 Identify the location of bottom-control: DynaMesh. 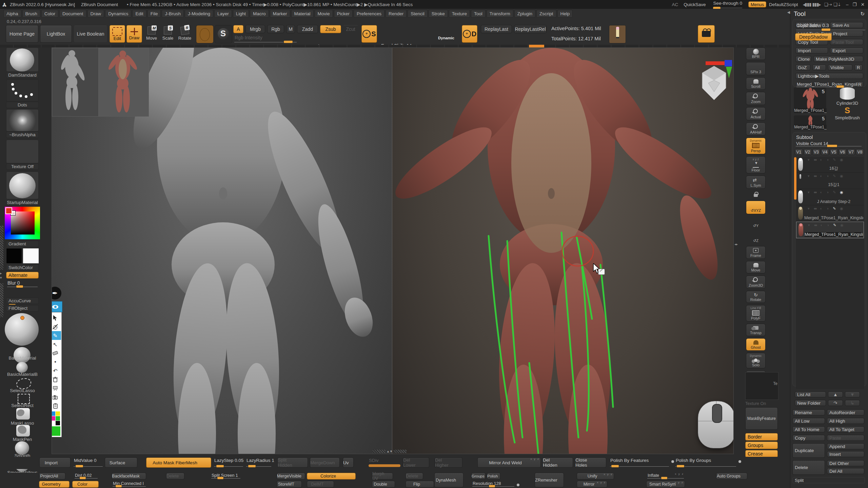
(449, 480).